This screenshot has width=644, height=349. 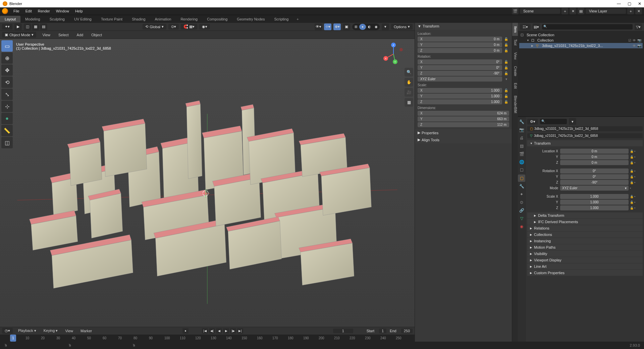 I want to click on xray-icon: ▣, so click(x=346, y=27).